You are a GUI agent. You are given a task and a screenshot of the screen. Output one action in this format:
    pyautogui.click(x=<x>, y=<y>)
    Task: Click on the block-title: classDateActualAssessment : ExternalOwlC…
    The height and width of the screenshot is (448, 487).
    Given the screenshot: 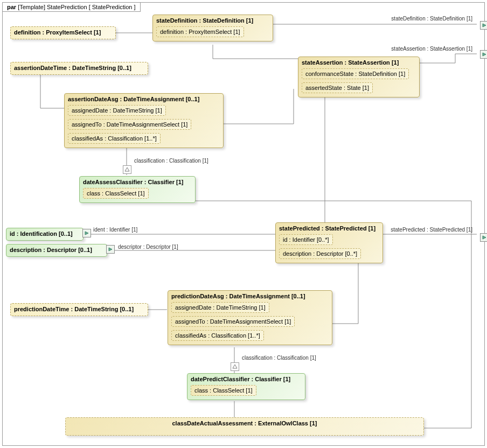 What is the action you would take?
    pyautogui.click(x=245, y=423)
    